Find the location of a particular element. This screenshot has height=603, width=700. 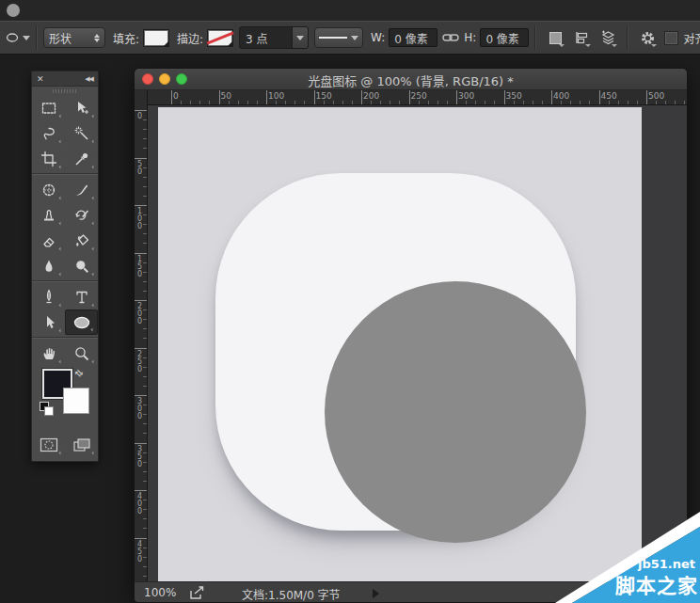

link-dimensions-icon is located at coordinates (451, 38).